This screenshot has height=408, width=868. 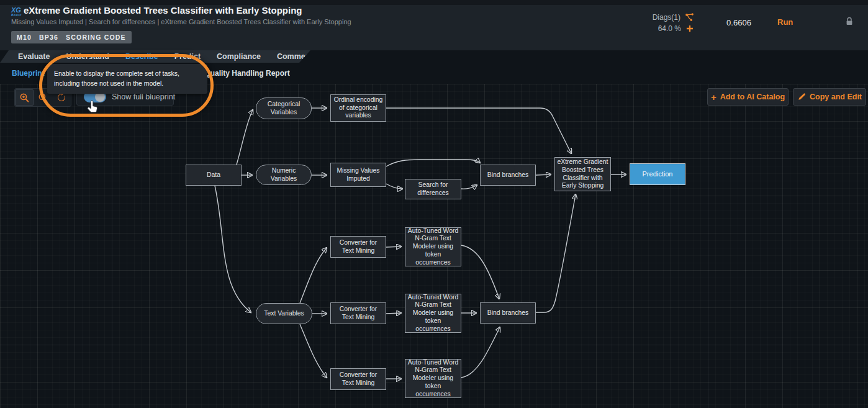 I want to click on tab-predict: Predict, so click(x=188, y=57).